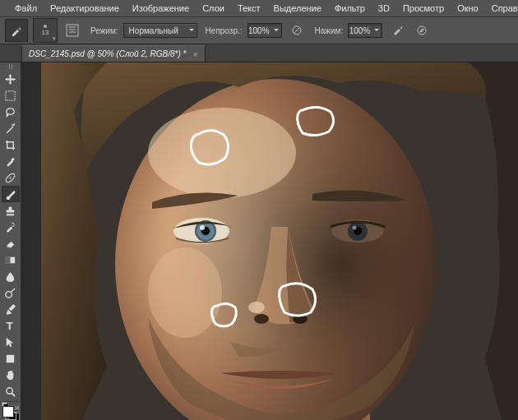  What do you see at coordinates (45, 26) in the screenshot?
I see `brush-dot-icon` at bounding box center [45, 26].